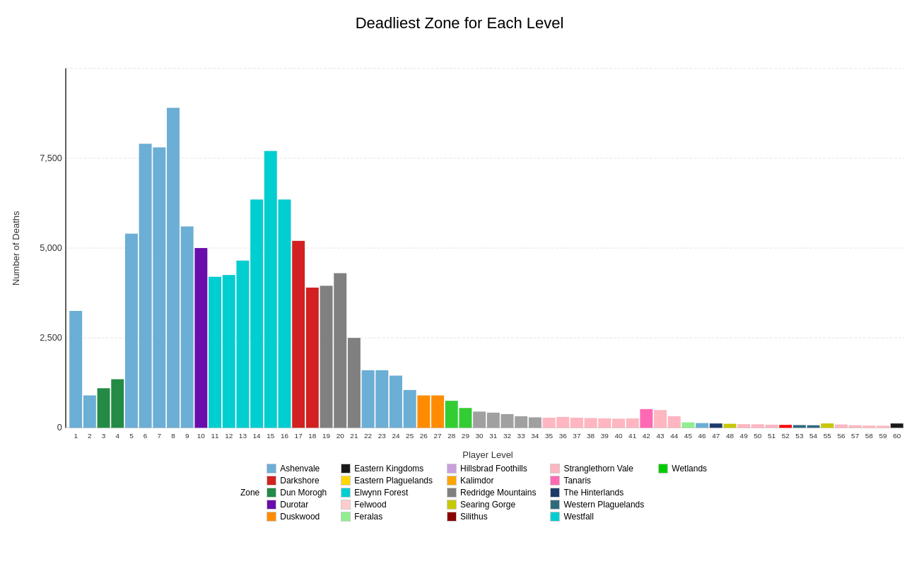  I want to click on svg-text: 8, so click(173, 435).